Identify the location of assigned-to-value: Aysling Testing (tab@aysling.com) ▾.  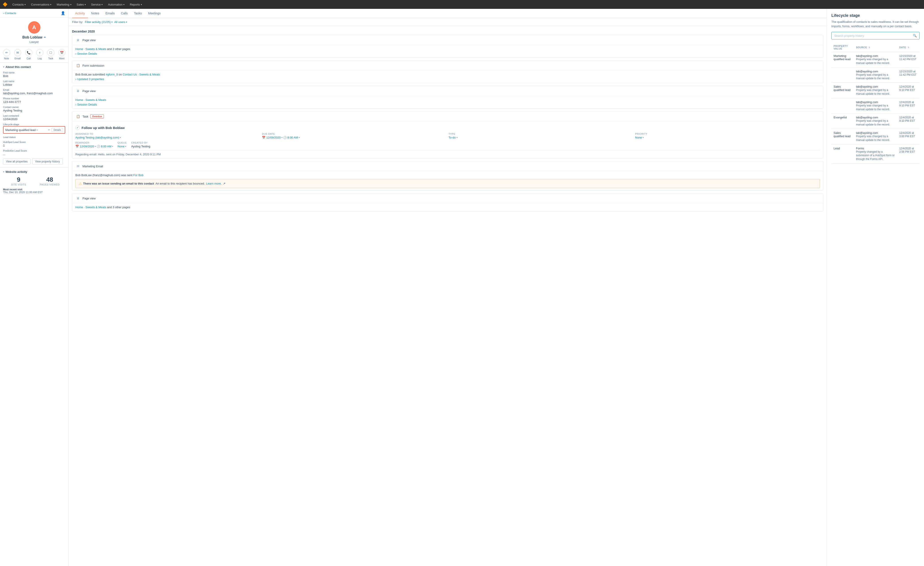
(168, 137).